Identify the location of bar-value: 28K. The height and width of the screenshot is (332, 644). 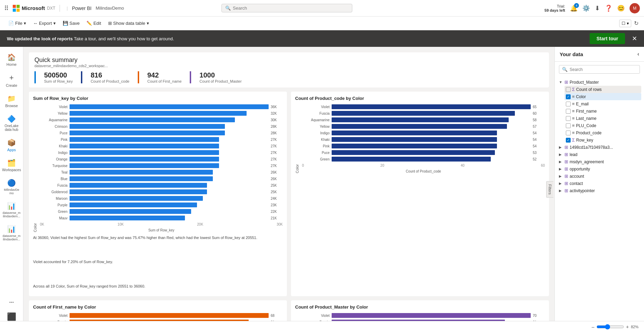
(277, 133).